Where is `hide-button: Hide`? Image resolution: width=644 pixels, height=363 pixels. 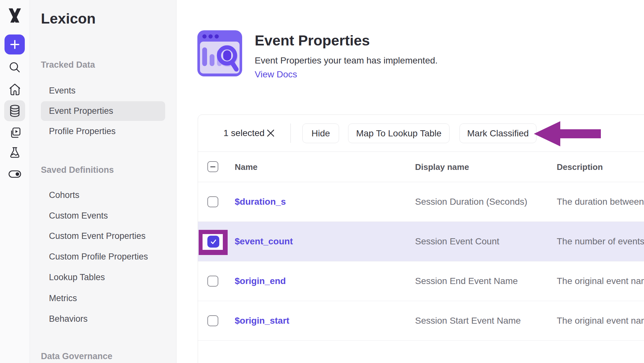
hide-button: Hide is located at coordinates (321, 133).